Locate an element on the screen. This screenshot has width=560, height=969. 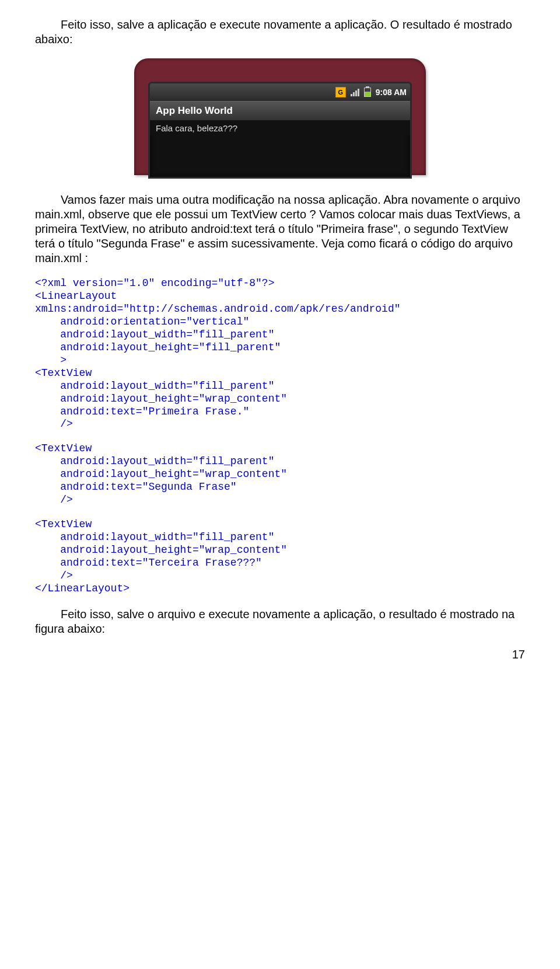
code-block-2: <TextView android:layout_width="fill_par… is located at coordinates (280, 475).